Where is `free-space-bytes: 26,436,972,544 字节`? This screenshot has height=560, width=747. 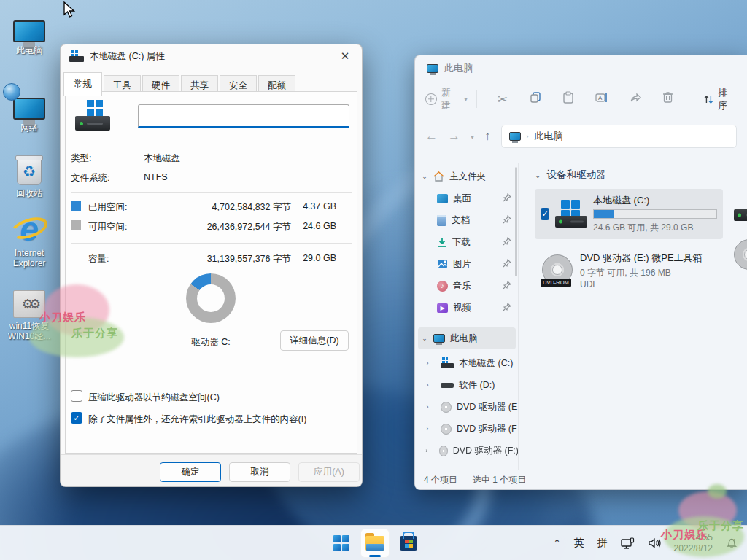 free-space-bytes: 26,436,972,544 字节 is located at coordinates (229, 228).